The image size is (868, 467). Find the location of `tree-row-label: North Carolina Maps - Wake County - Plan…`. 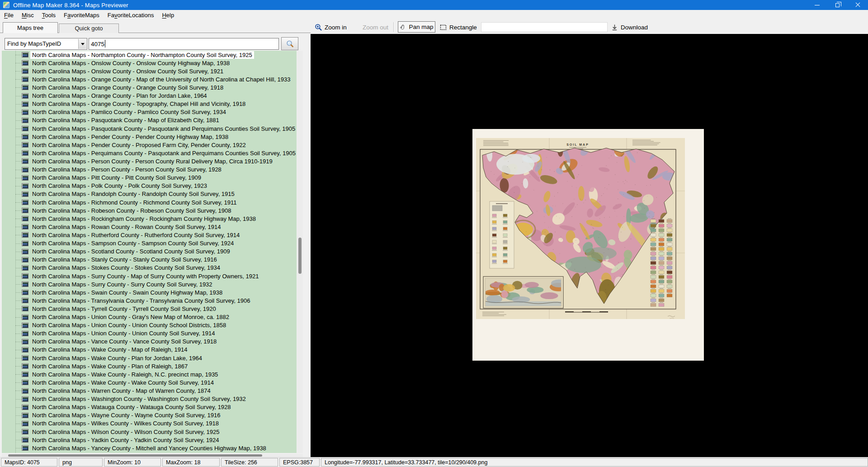

tree-row-label: North Carolina Maps - Wake County - Plan… is located at coordinates (117, 358).